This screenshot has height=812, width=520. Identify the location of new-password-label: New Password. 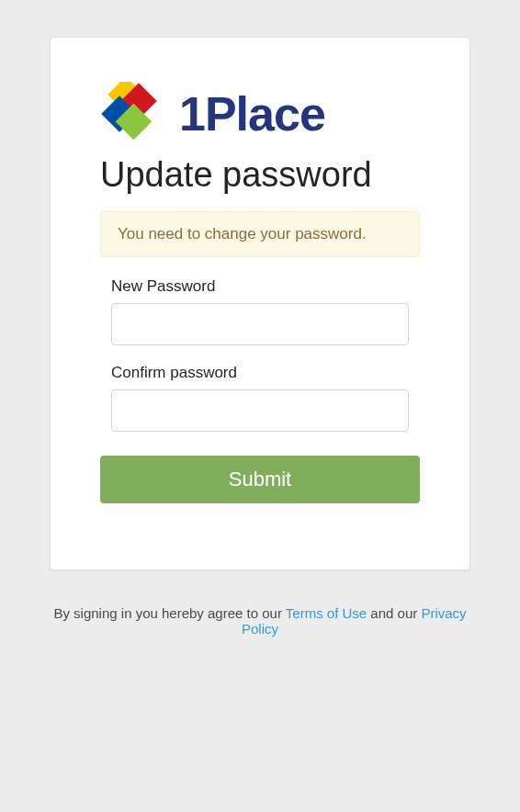
(260, 287).